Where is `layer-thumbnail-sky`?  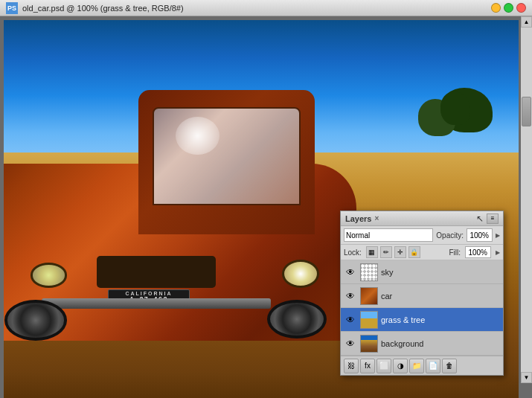 layer-thumbnail-sky is located at coordinates (369, 272).